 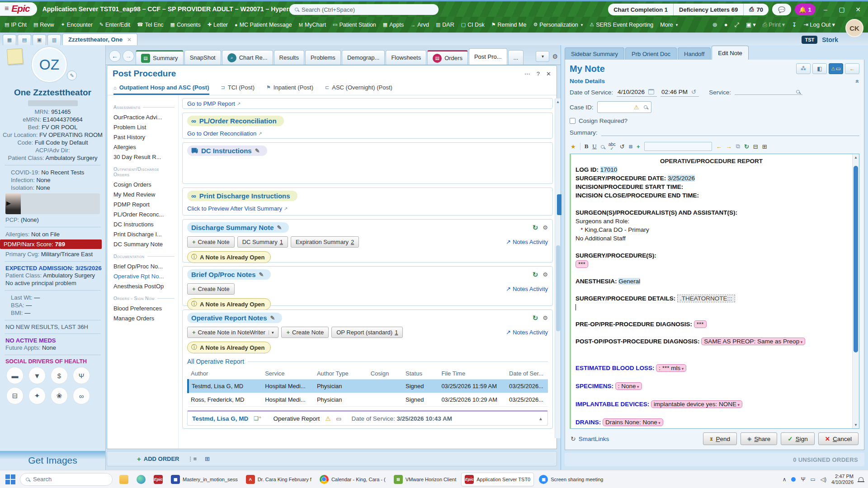 What do you see at coordinates (425, 479) in the screenshot?
I see `taskbar-app-vmware-horizon-client: ⊞VMware Horizon Client` at bounding box center [425, 479].